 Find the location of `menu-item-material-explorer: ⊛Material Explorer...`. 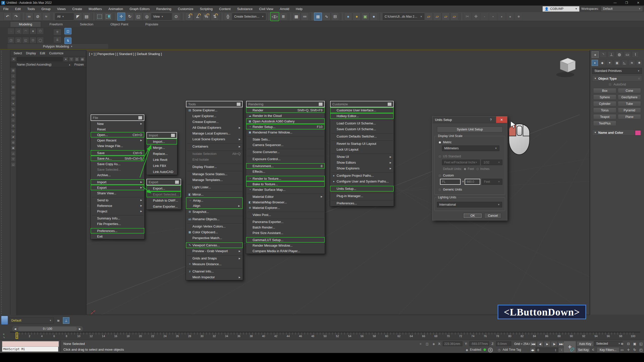

menu-item-material-explorer: ⊛Material Explorer... is located at coordinates (285, 208).